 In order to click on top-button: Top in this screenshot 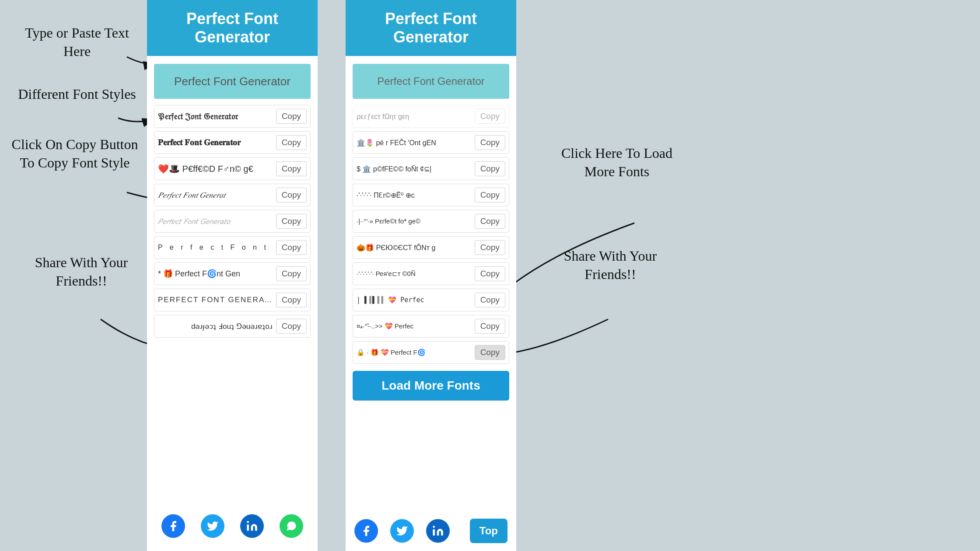, I will do `click(489, 531)`.